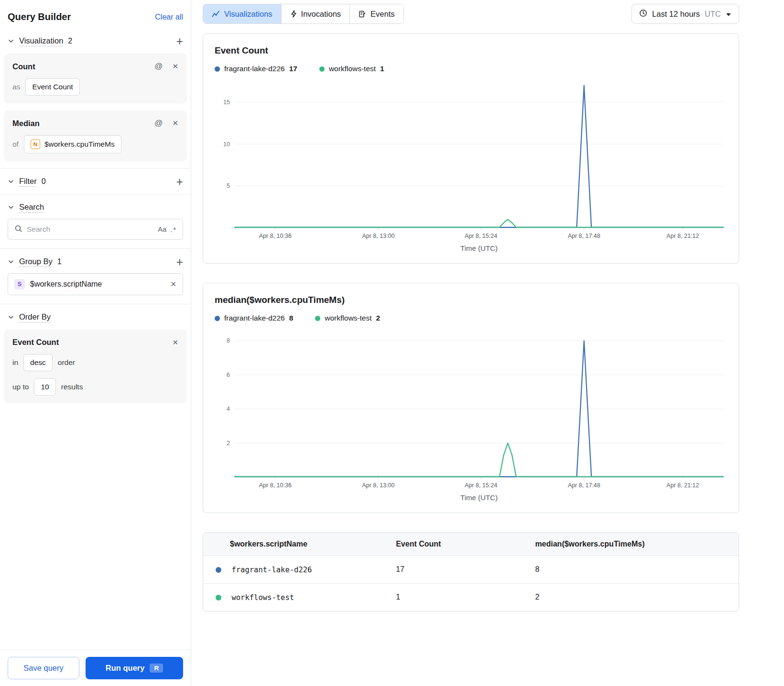 This screenshot has height=686, width=784. Describe the element at coordinates (229, 409) in the screenshot. I see `svg-text: 4` at that location.